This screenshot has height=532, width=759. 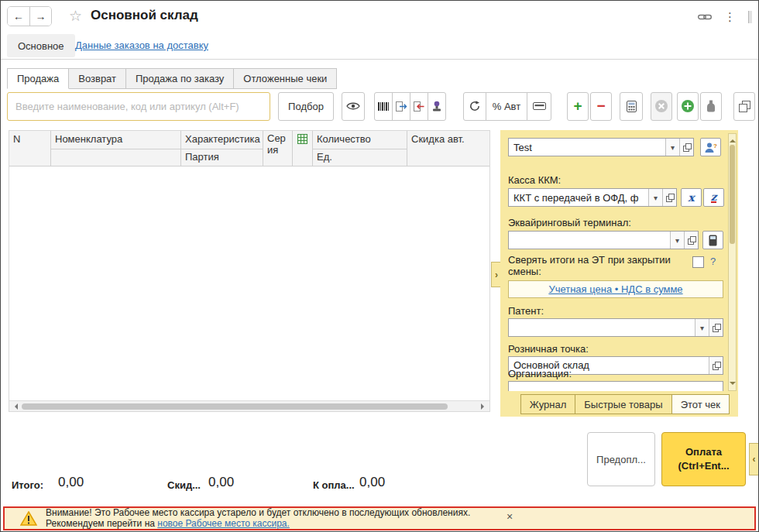 What do you see at coordinates (672, 147) in the screenshot?
I see `cashier-dropdown-button: ▾` at bounding box center [672, 147].